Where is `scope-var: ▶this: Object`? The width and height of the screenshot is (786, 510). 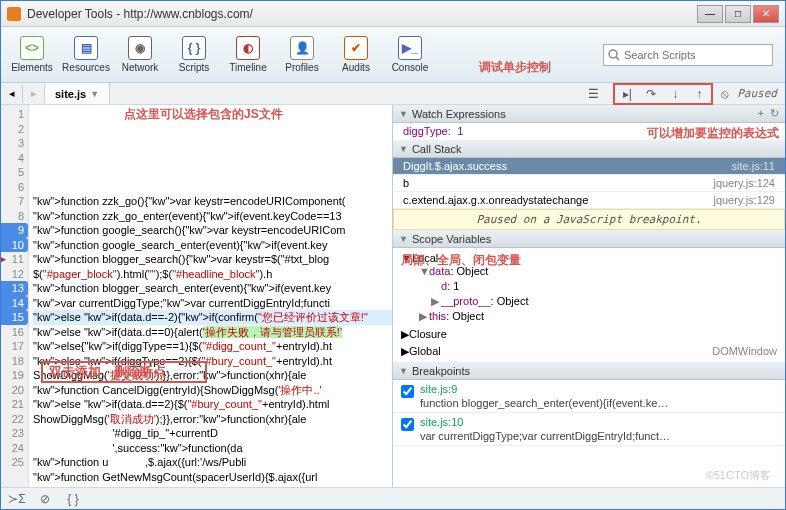
scope-var: ▶this: Object is located at coordinates (592, 316).